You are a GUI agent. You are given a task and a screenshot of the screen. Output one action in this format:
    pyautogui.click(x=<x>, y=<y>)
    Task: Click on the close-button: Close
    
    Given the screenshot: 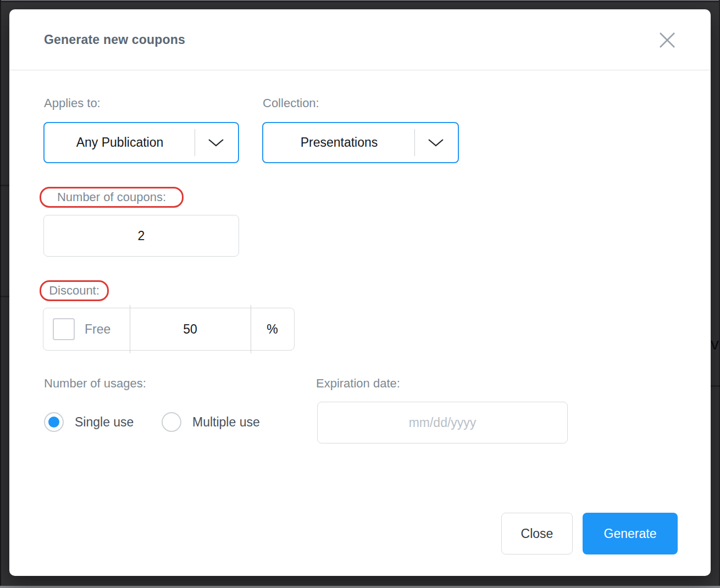 What is the action you would take?
    pyautogui.click(x=537, y=534)
    